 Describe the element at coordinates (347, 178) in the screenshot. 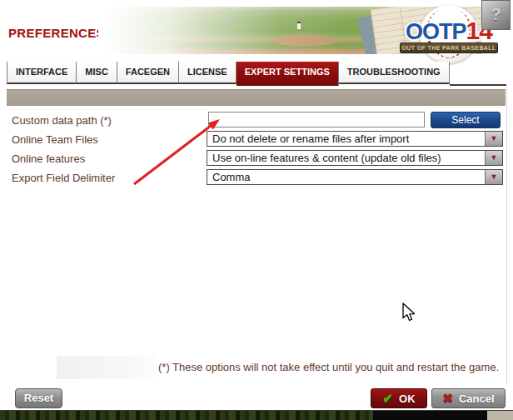

I see `export-field-delimiter-value: Comma` at that location.